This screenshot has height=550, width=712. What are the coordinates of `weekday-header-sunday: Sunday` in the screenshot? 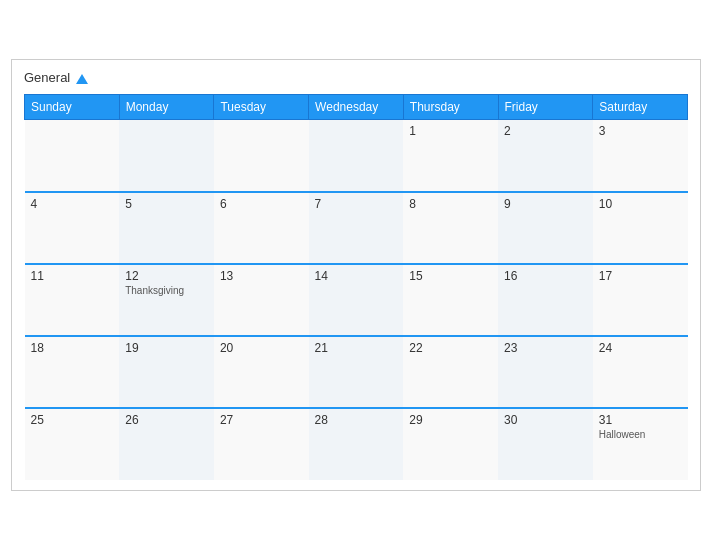 It's located at (72, 108).